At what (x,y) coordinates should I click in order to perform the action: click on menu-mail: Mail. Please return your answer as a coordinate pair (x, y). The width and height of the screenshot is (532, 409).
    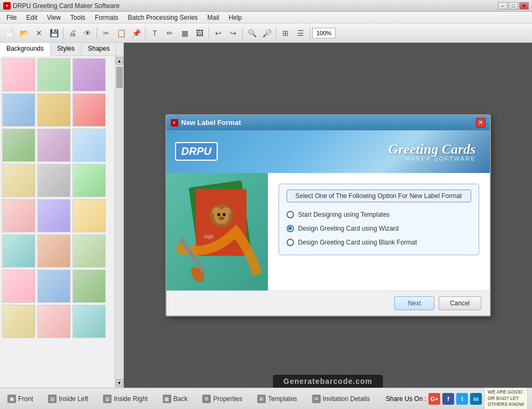
    Looking at the image, I should click on (213, 18).